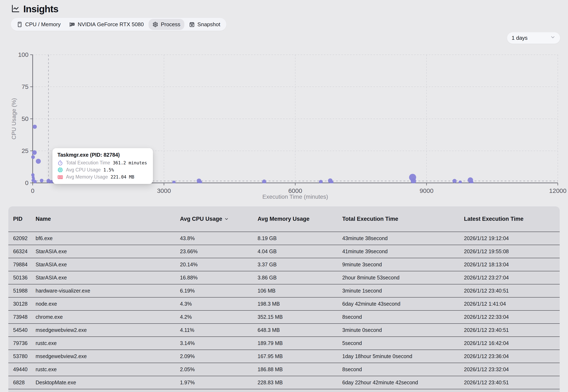 This screenshot has width=568, height=392. What do you see at coordinates (284, 264) in the screenshot?
I see `table-row: 79884StarASIA.exe20.14%3.37 GB9minute 3s…` at bounding box center [284, 264].